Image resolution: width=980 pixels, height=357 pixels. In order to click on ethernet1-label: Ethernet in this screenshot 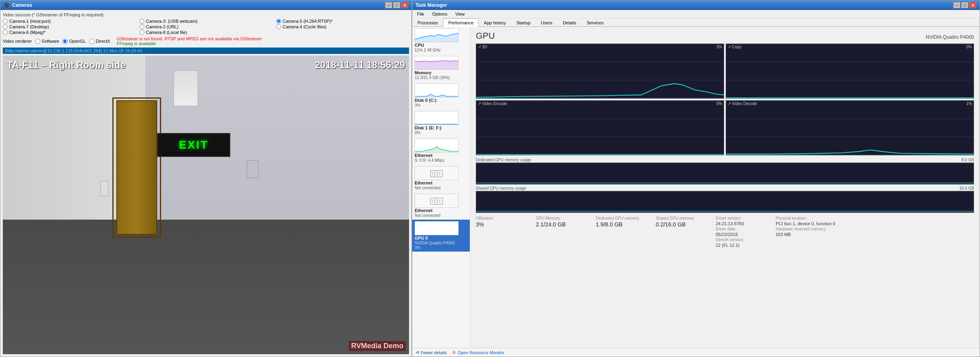, I will do `click(441, 183)`.